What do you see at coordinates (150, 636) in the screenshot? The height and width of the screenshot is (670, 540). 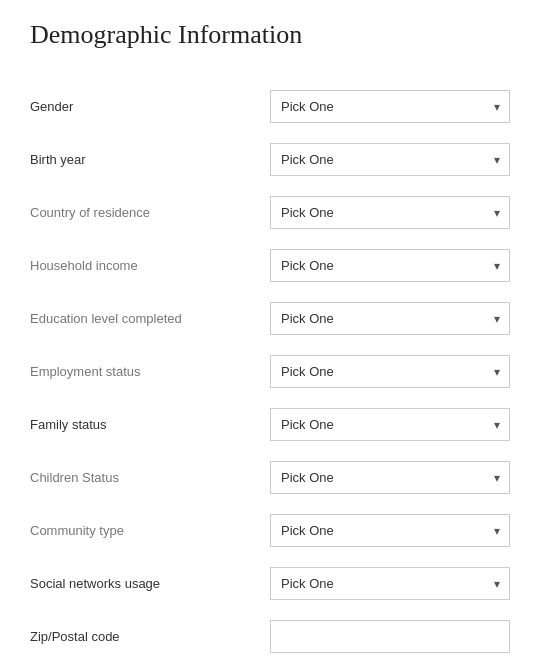 I see `label-zip-postal-code: Zip/Postal code` at bounding box center [150, 636].